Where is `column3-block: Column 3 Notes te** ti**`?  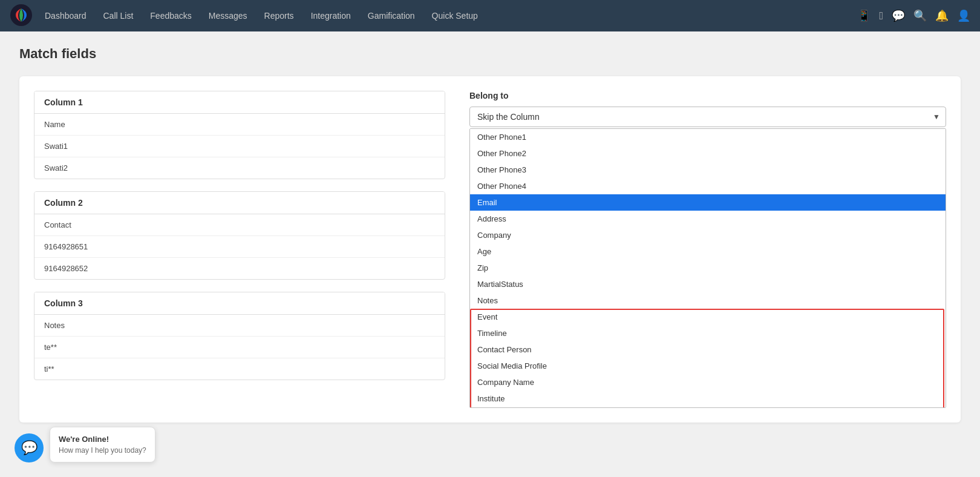
column3-block: Column 3 Notes te** ti** is located at coordinates (240, 336).